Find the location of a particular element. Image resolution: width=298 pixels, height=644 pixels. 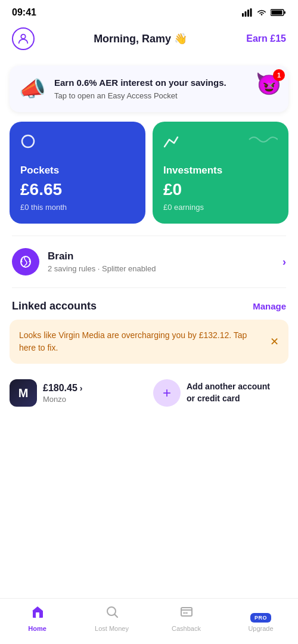

pockets-label: Pockets is located at coordinates (77, 171).